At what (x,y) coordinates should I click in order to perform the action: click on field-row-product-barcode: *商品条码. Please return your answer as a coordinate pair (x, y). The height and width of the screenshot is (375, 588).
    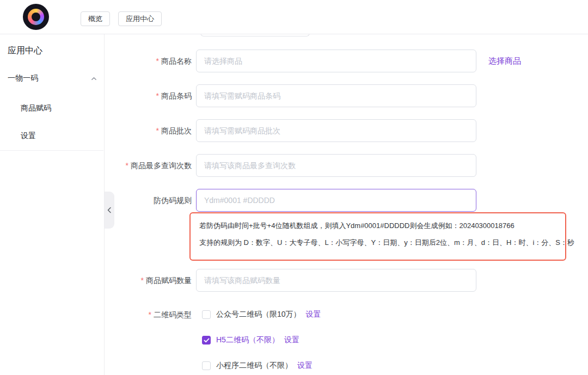
    Looking at the image, I should click on (291, 96).